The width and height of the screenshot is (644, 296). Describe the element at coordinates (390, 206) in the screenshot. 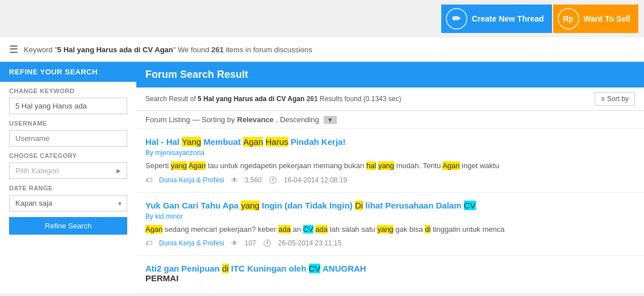

I see `thread-title: Yuk Gan Cari Tahu Apa yang Ingin (dan Ti…` at that location.